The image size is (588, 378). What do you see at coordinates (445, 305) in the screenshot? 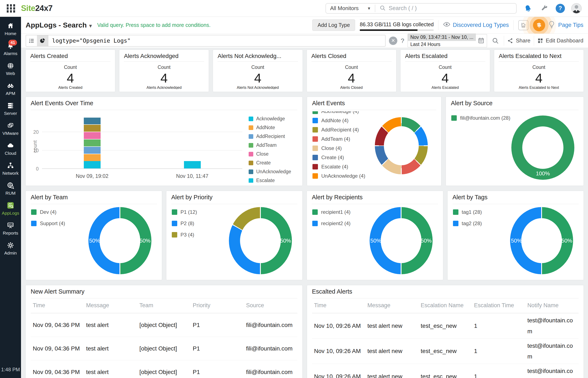
I see `table-column-header: Escalation Name` at bounding box center [445, 305].